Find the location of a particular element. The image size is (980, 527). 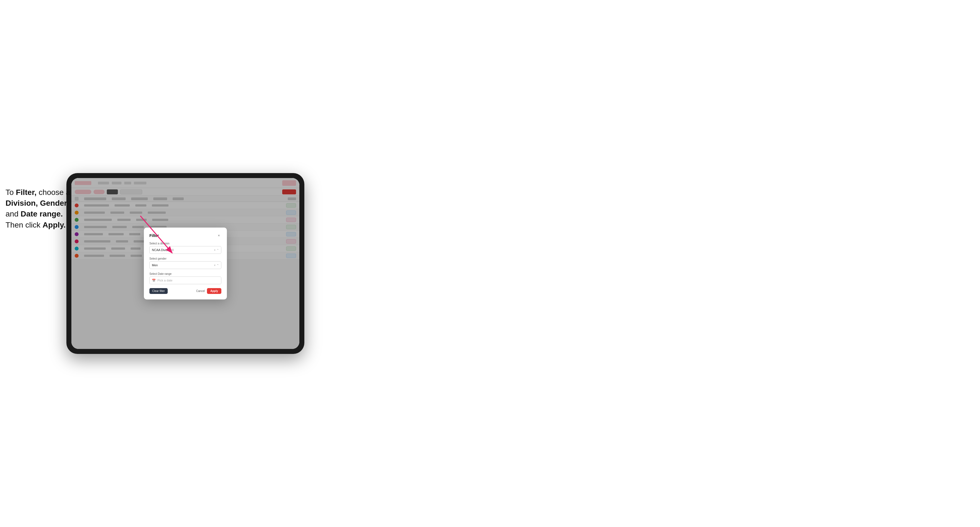

clear-filter-button: Clear filter is located at coordinates (159, 291).